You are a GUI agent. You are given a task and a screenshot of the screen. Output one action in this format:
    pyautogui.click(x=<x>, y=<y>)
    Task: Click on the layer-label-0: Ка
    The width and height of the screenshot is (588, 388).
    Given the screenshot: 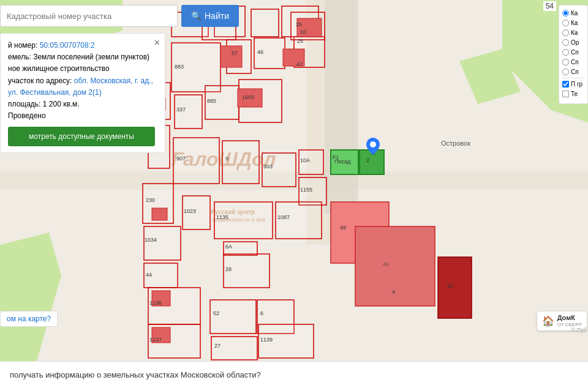 What is the action you would take?
    pyautogui.click(x=575, y=13)
    